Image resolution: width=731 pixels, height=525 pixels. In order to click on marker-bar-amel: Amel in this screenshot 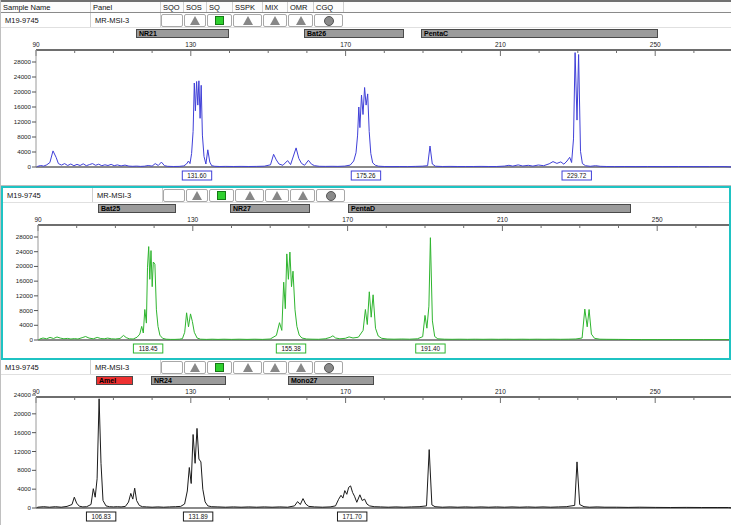, I will do `click(114, 380)`.